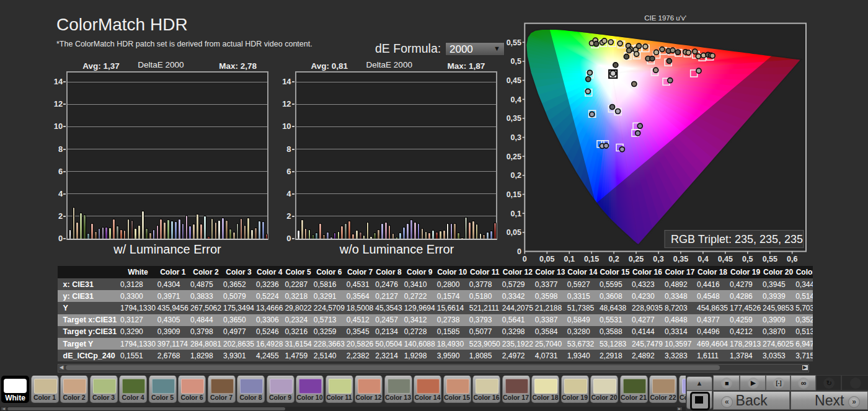 The height and width of the screenshot is (411, 868). What do you see at coordinates (792, 259) in the screenshot?
I see `svg-text: 0,6` at bounding box center [792, 259].